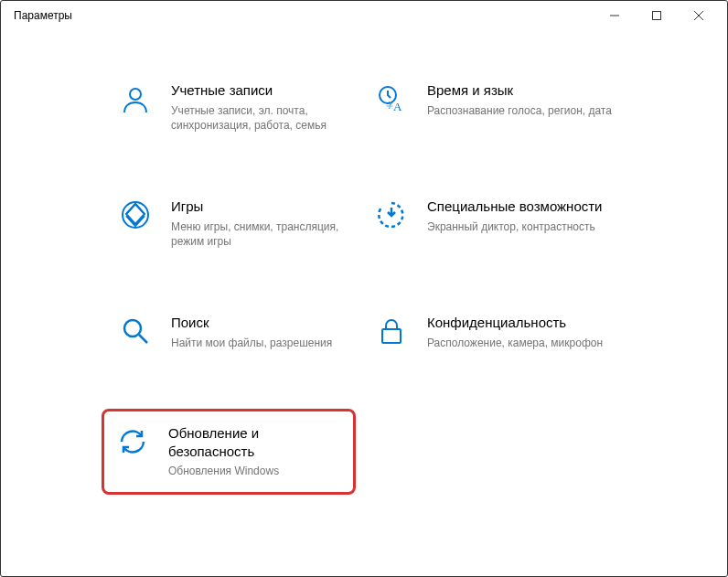 The height and width of the screenshot is (577, 728). I want to click on tile-accounts: Учетные записи Учетные записи, эл. почта…, so click(239, 108).